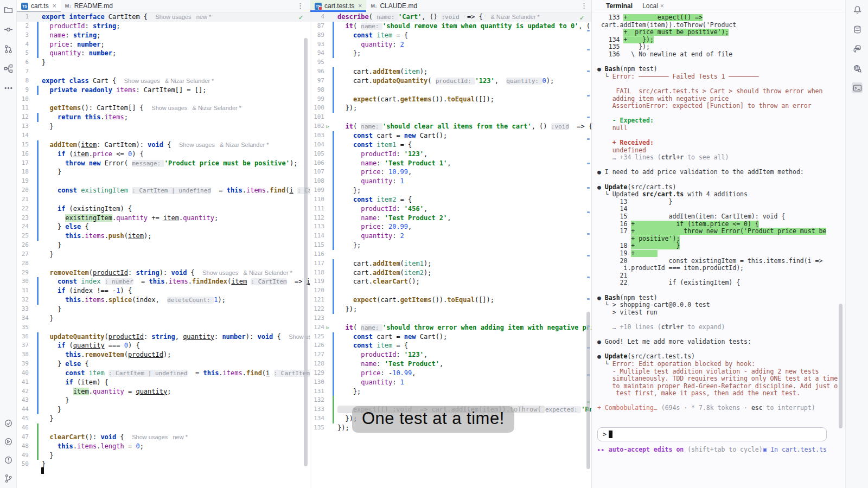  I want to click on code-line: 2 productId: string;, so click(163, 26).